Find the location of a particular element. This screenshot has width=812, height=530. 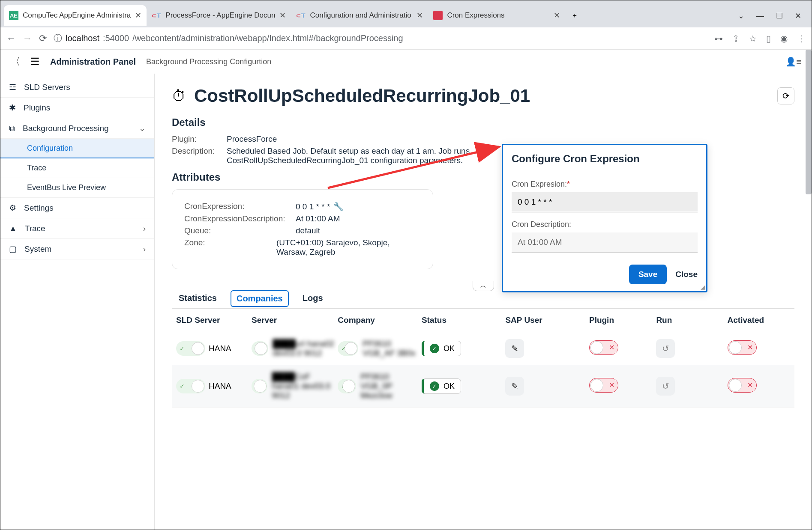

app-back-button: 〈 is located at coordinates (15, 62).